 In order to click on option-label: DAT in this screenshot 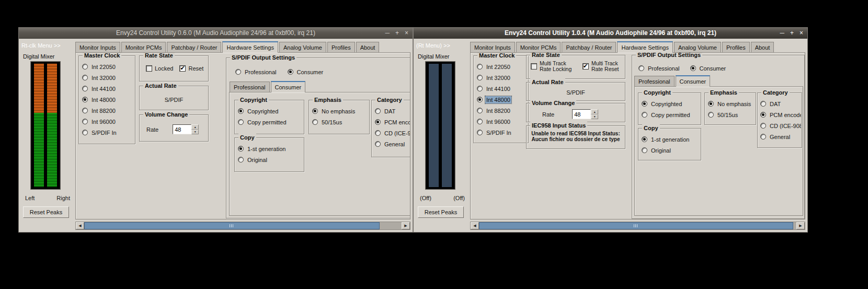, I will do `click(390, 111)`.